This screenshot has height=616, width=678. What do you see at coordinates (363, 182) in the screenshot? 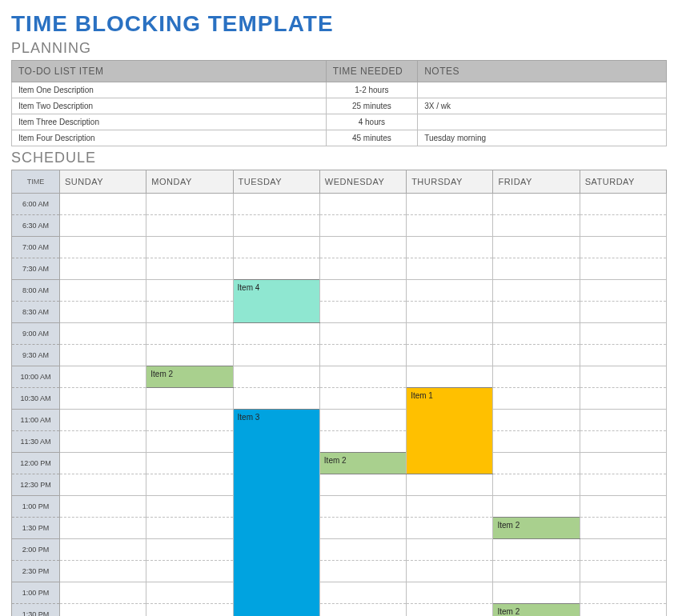
I see `schedule-day-header: WEDNESDAY` at bounding box center [363, 182].